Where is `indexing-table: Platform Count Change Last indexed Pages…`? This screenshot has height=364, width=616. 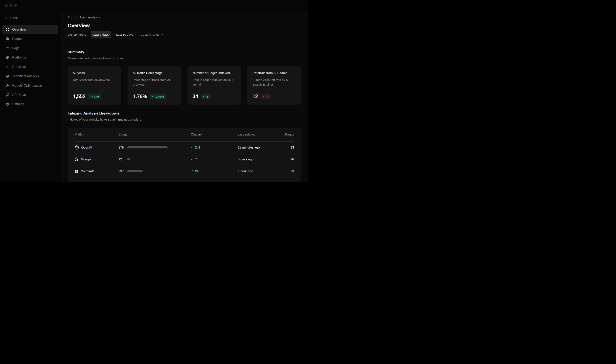 indexing-table: Platform Count Change Last indexed Pages… is located at coordinates (184, 155).